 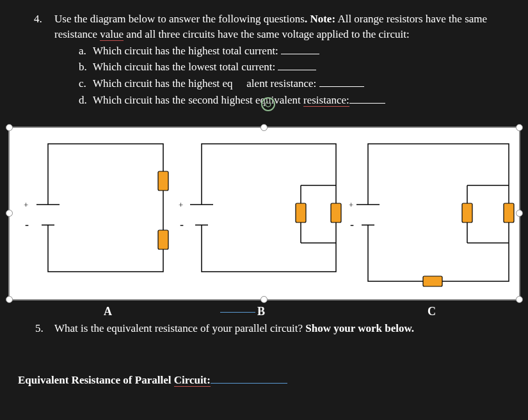 I want to click on resize-handle-tl, so click(x=9, y=128).